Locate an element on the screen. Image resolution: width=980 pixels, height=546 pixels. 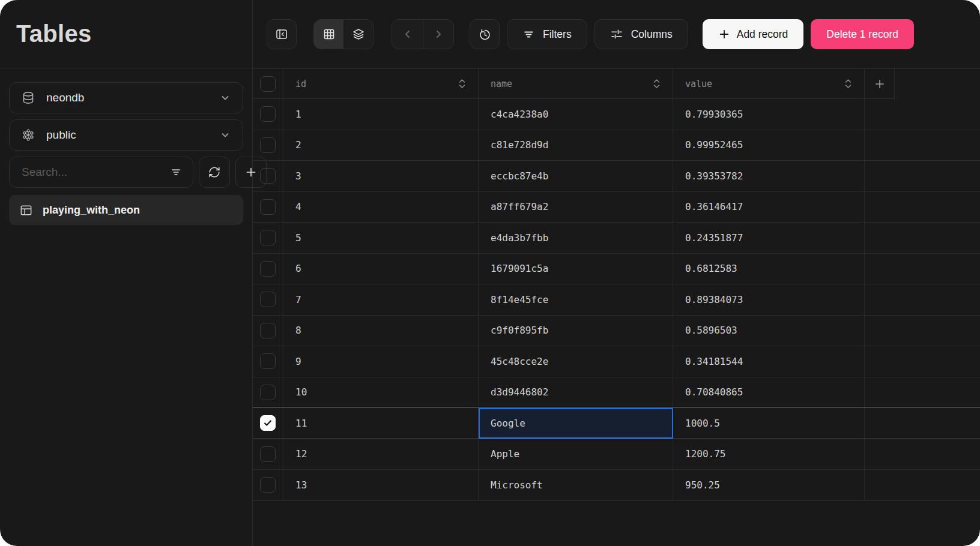
table-row: 4a87ff679a20.36146417 is located at coordinates (616, 208).